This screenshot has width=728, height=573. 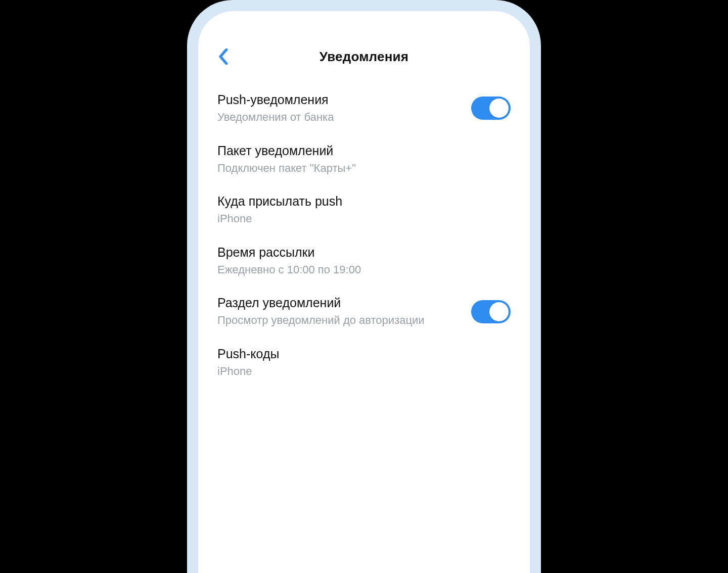 What do you see at coordinates (289, 261) in the screenshot?
I see `row-text: Время рассылки Ежедневно с 10:00 по 19:0…` at bounding box center [289, 261].